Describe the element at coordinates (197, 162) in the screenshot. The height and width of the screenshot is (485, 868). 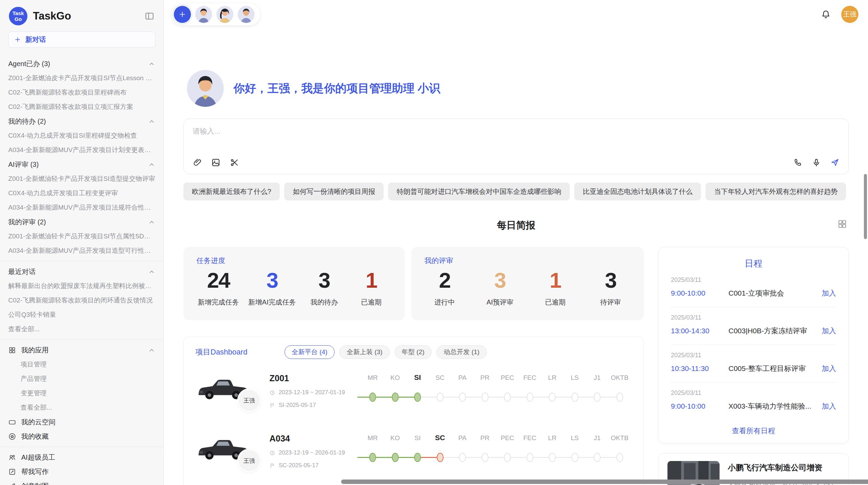
I see `attachment-icon` at that location.